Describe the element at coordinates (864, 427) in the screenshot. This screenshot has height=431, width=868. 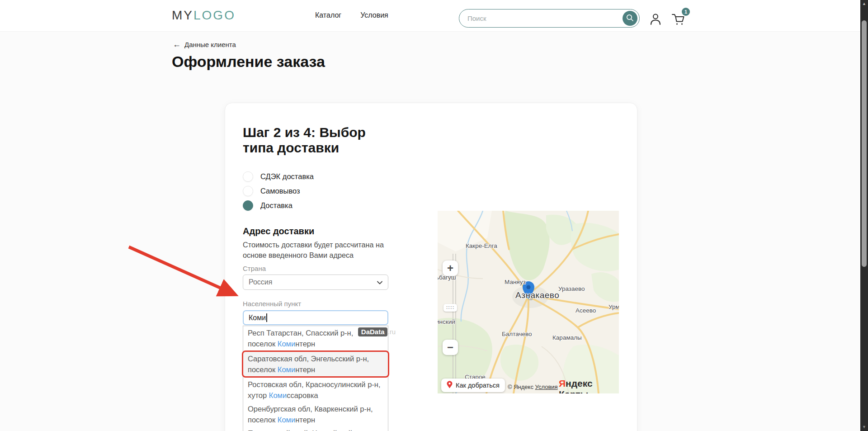
I see `scrollbar-down-arrow: ▼` at that location.